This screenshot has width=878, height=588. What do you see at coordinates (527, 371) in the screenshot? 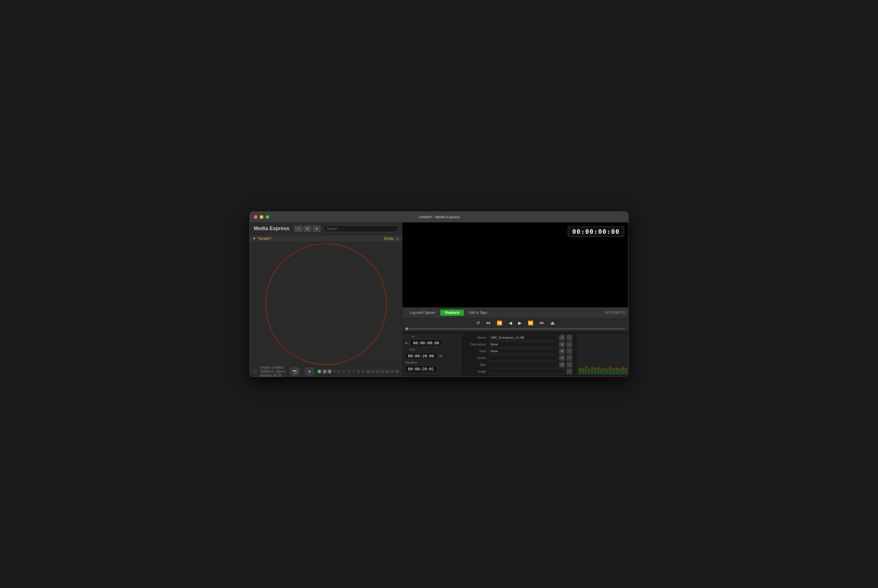
I see `angle-input` at bounding box center [527, 371].